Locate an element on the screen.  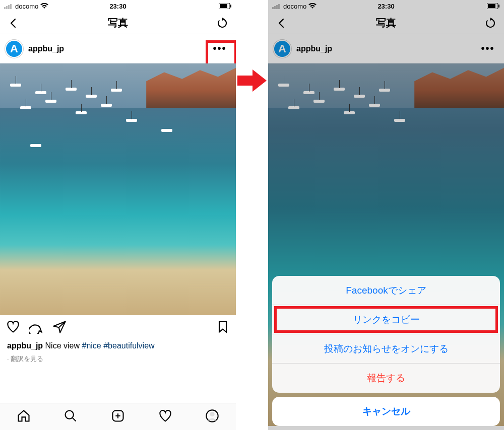
bookmark-button is located at coordinates (223, 328).